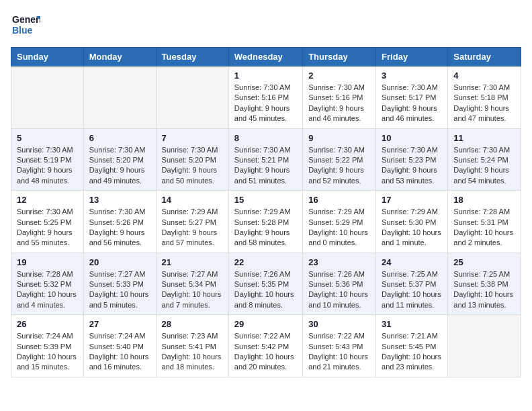  What do you see at coordinates (192, 324) in the screenshot?
I see `day-number: 28` at bounding box center [192, 324].